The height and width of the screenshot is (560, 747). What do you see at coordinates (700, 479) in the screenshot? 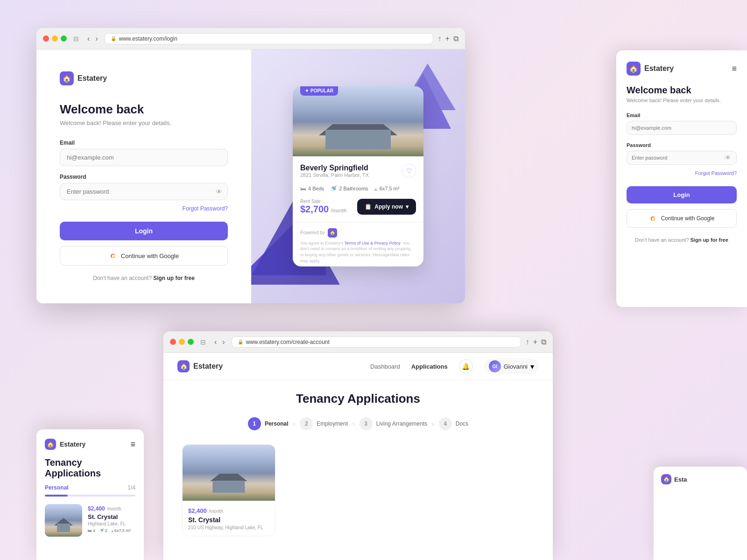
I see `pbr-header: 🏠 Esta` at bounding box center [700, 479].